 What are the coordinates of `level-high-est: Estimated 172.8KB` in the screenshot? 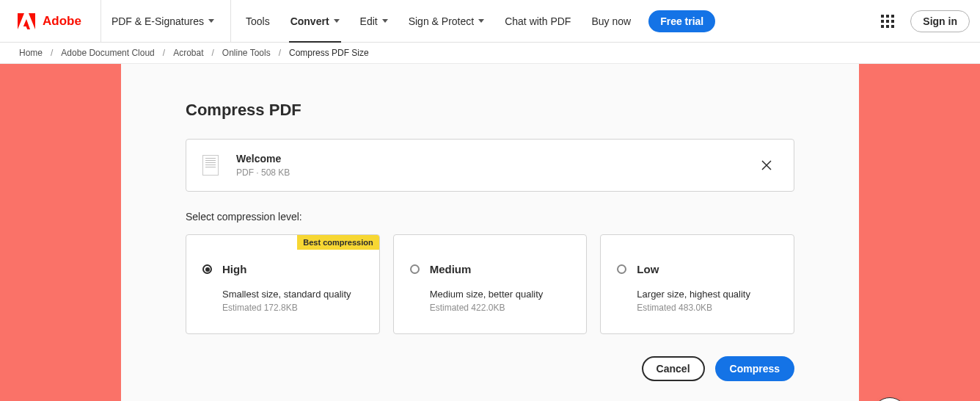 It's located at (293, 308).